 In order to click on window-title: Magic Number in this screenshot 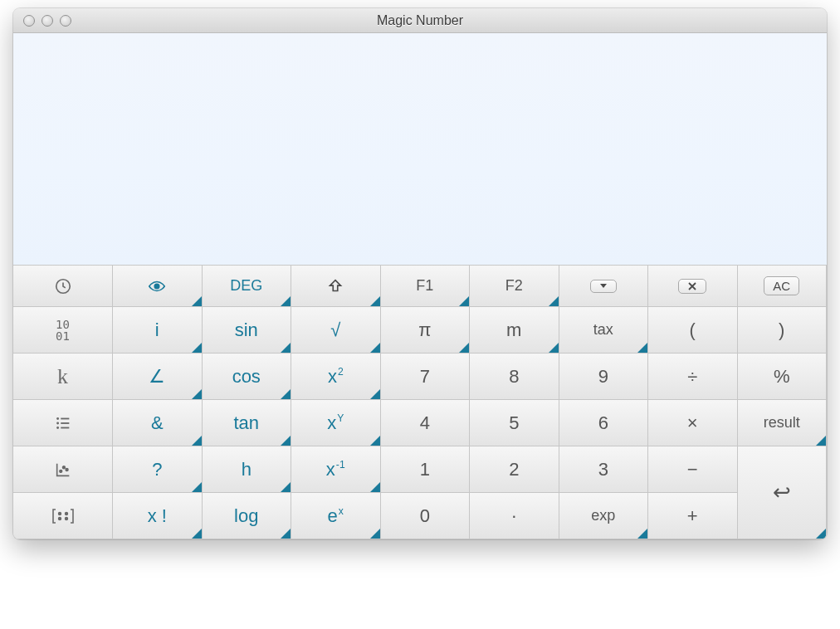, I will do `click(420, 21)`.